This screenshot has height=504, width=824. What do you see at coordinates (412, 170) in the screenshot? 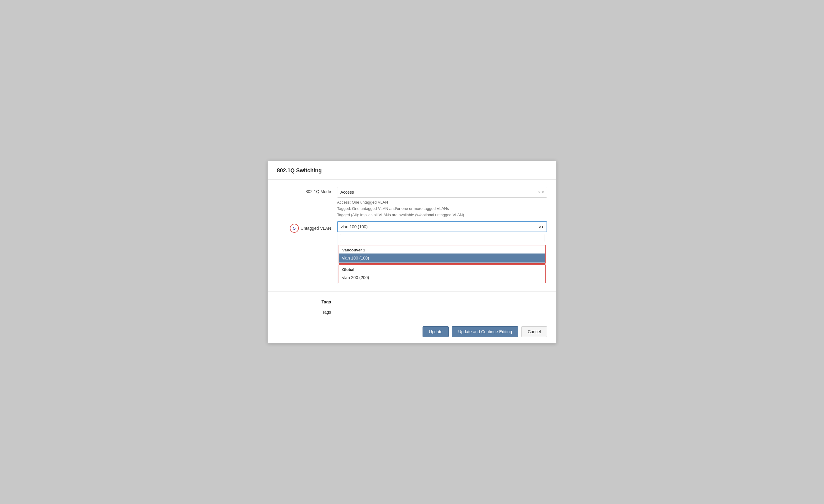
I see `dialog-header: 802.1Q Switching` at bounding box center [412, 170].